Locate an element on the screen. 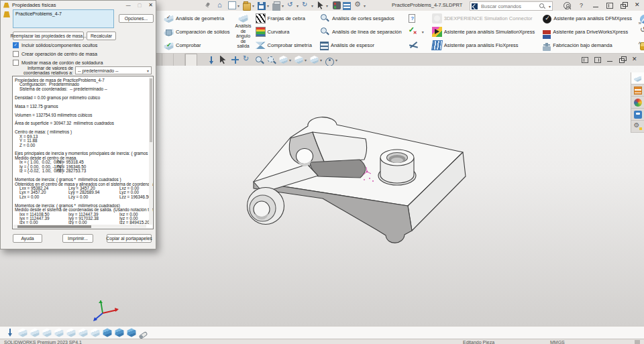  print-button: Imprimir... is located at coordinates (78, 239).